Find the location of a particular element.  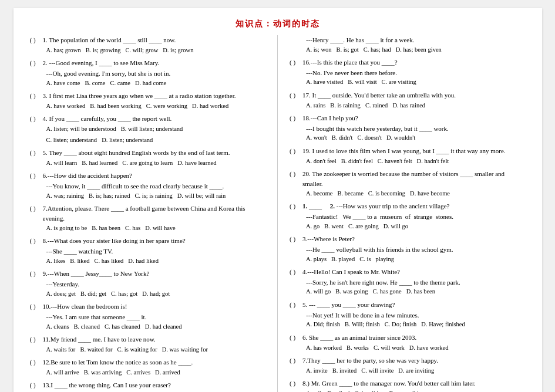

page-title: 知识点：动词的时态 is located at coordinates (278, 24).